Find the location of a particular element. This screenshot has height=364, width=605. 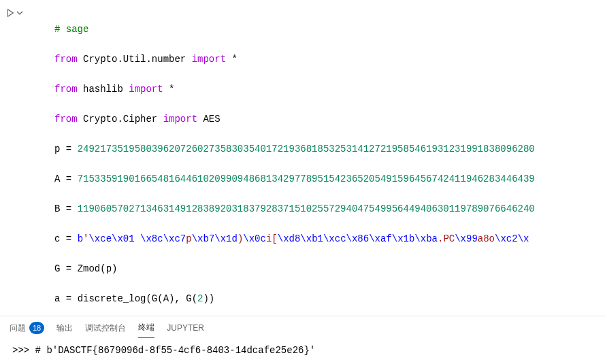

play-icon is located at coordinates (10, 13).